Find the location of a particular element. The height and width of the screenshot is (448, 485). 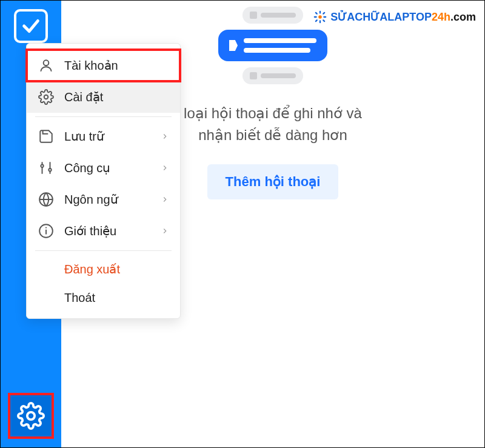

add-conversation-button: Thêm hội thoại is located at coordinates (273, 182).